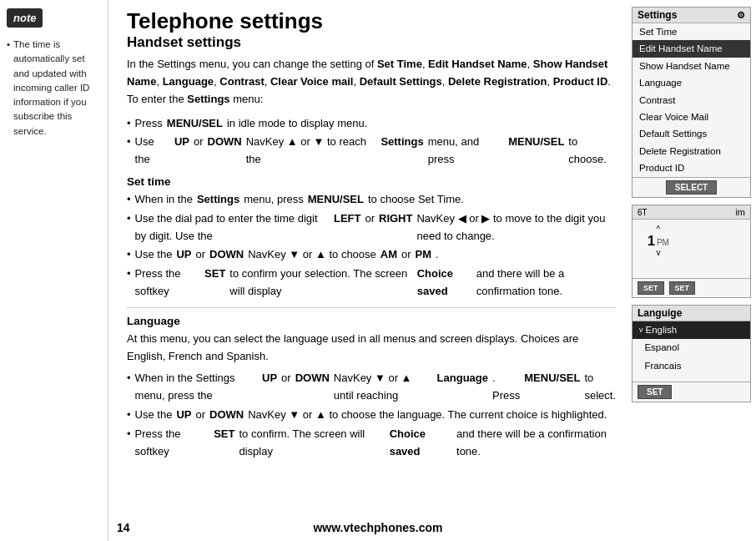 Image resolution: width=756 pixels, height=541 pixels. What do you see at coordinates (371, 124) in the screenshot?
I see `bullet-item: Press MENU/SEL in idle mode to display m…` at bounding box center [371, 124].